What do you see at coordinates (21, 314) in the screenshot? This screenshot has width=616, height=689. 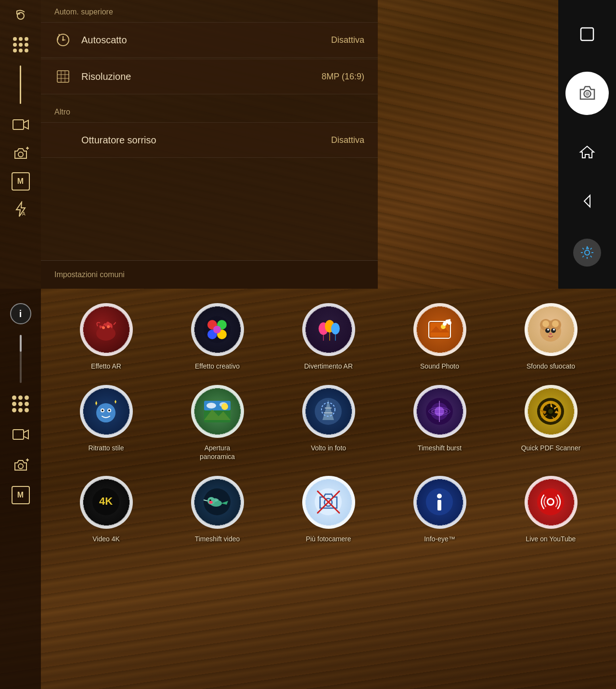 I see `info-button: i` at bounding box center [21, 314].